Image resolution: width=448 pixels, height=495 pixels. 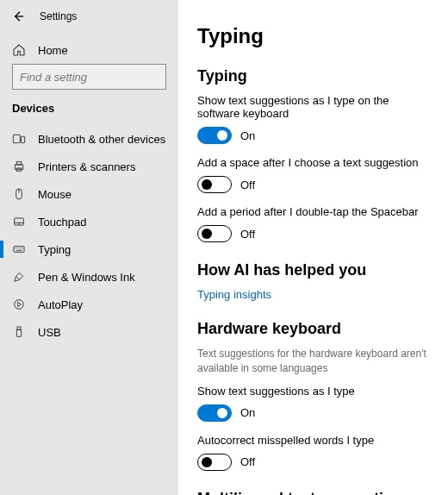 What do you see at coordinates (314, 36) in the screenshot?
I see `page-title: Typing` at bounding box center [314, 36].